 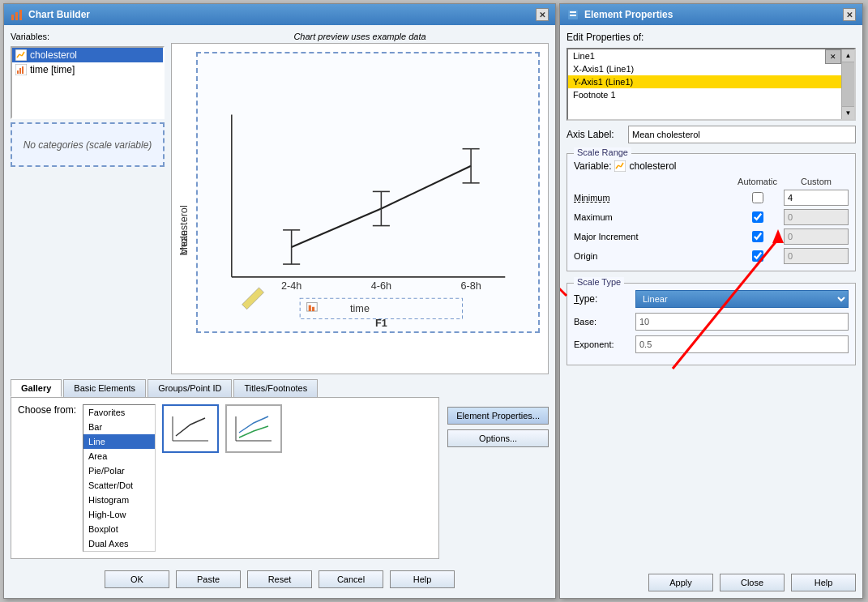 I want to click on tab-titles: Titles/Footnotes, so click(x=276, y=388).